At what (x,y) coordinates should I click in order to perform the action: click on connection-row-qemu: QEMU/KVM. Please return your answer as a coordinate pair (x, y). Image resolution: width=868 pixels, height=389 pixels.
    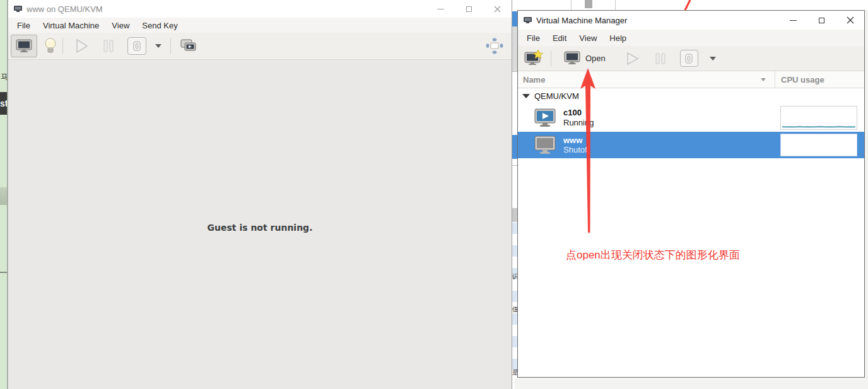
    Looking at the image, I should click on (691, 96).